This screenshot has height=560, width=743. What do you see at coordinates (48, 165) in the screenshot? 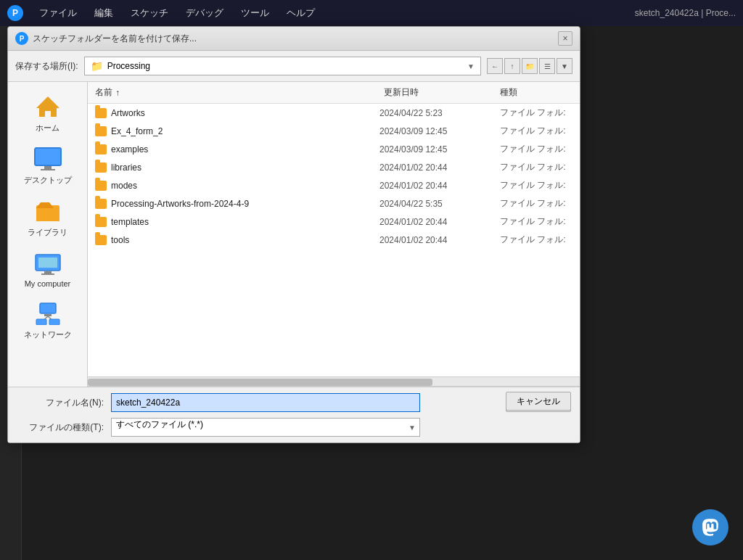
I see `sidebar-item-desktop: デスクトップ` at bounding box center [48, 165].